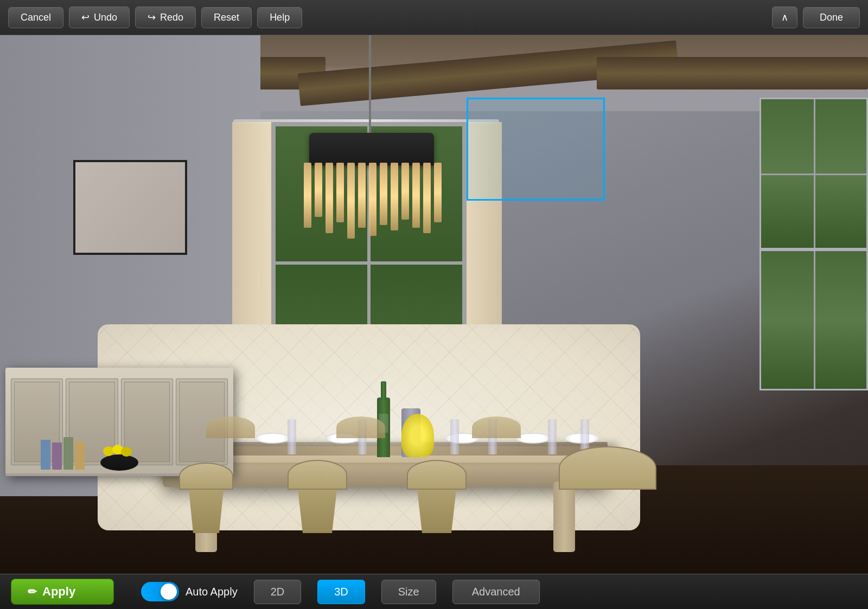 The width and height of the screenshot is (868, 609). What do you see at coordinates (496, 427) in the screenshot?
I see `chair-back-right` at bounding box center [496, 427].